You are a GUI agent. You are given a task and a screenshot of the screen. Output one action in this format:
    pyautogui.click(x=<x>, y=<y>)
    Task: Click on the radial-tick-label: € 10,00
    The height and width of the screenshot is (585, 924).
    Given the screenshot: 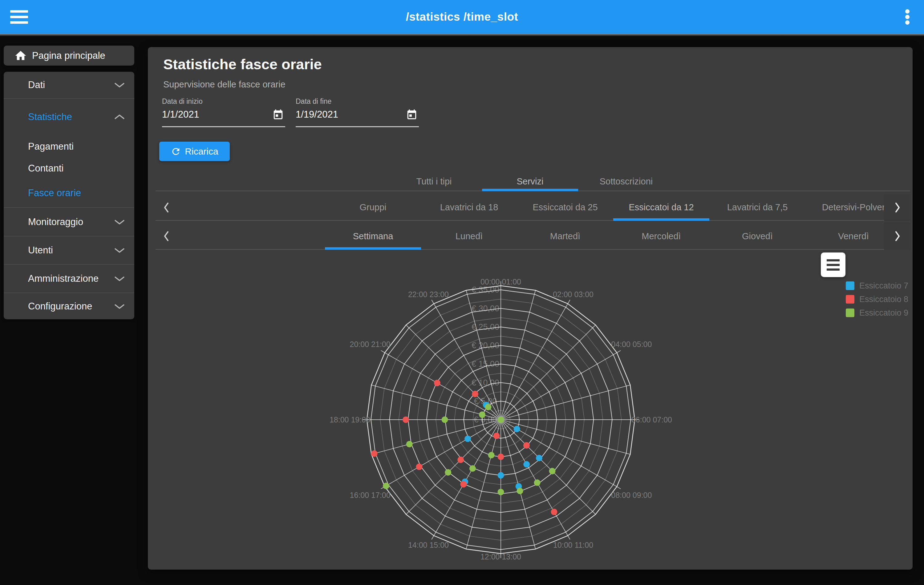 What is the action you would take?
    pyautogui.click(x=485, y=383)
    